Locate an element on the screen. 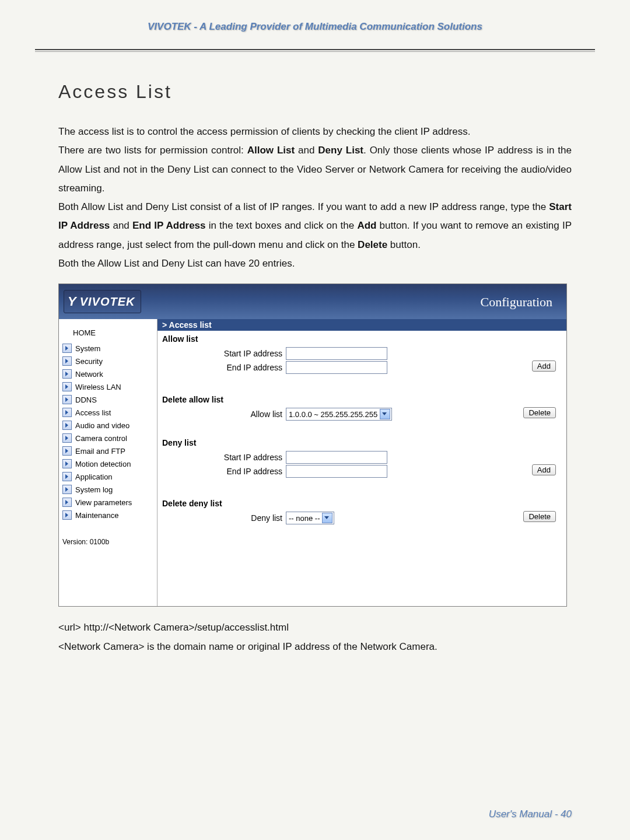  label-start-ip: Start IP address is located at coordinates (222, 354).